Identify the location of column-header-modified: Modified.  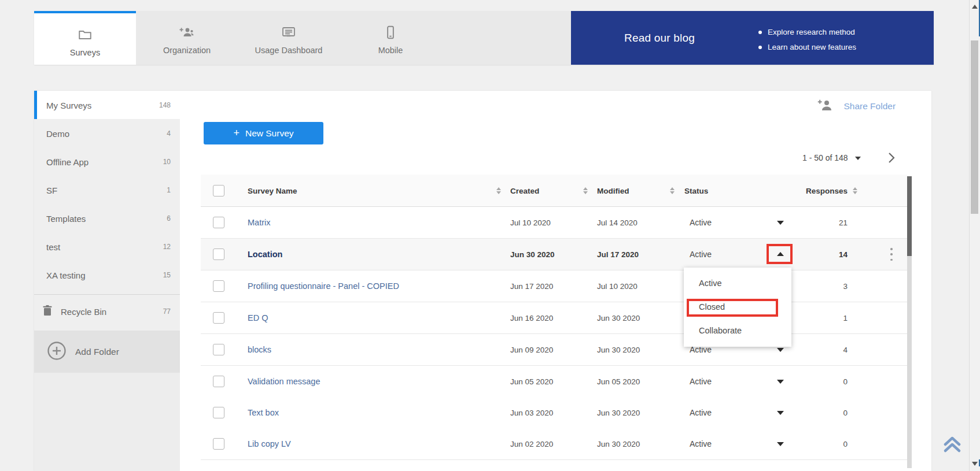
(613, 191).